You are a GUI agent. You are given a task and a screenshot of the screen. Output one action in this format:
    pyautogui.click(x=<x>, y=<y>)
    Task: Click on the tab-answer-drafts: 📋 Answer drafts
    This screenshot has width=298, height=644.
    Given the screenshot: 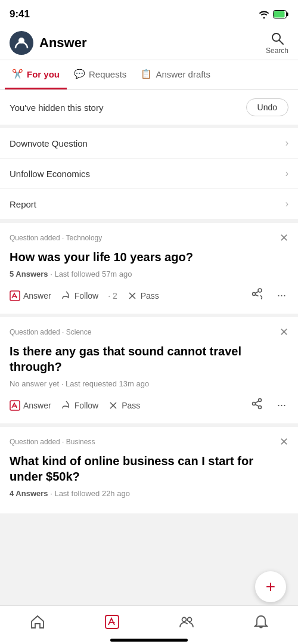 What is the action you would take?
    pyautogui.click(x=175, y=75)
    